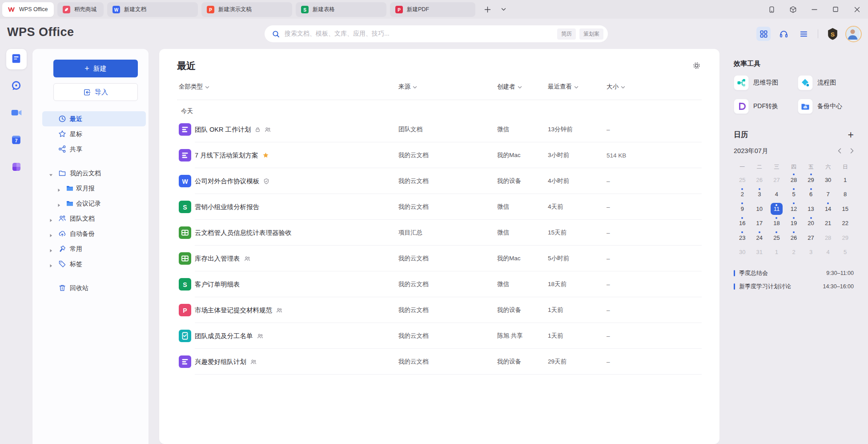 The height and width of the screenshot is (444, 868). I want to click on rail-item-chat, so click(16, 86).